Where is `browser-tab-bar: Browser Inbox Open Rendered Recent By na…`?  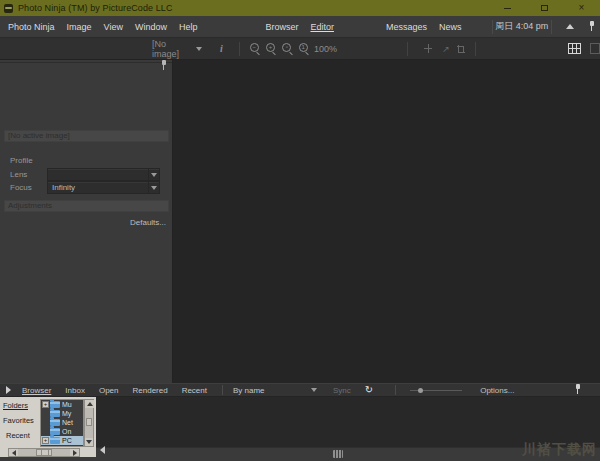 browser-tab-bar: Browser Inbox Open Rendered Recent By na… is located at coordinates (300, 390).